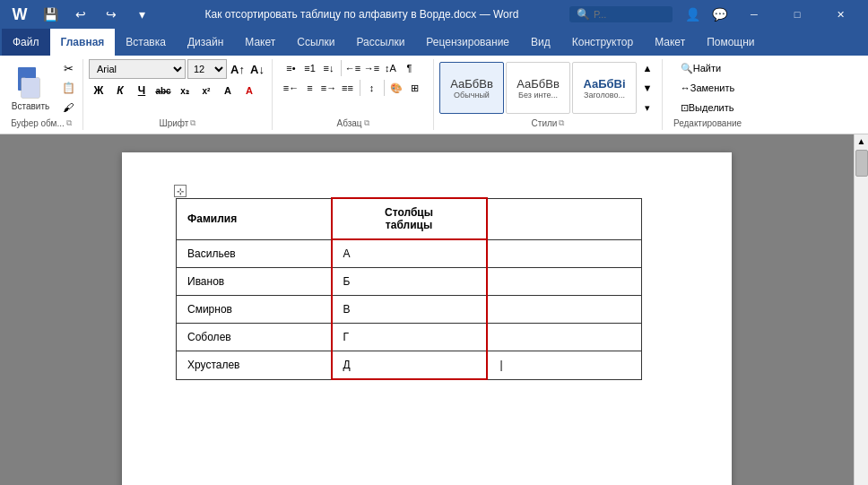 The width and height of the screenshot is (868, 485). I want to click on style-normal: АаБбВв Обычный, so click(472, 88).